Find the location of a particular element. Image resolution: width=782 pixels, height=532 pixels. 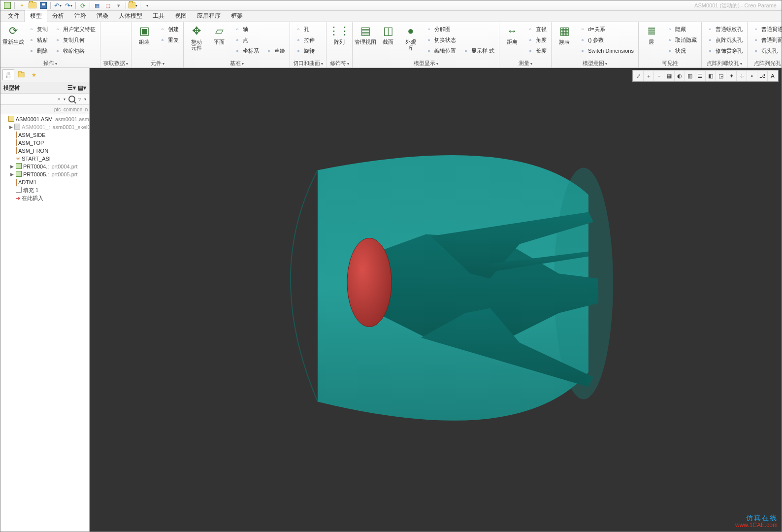

search-icon is located at coordinates (72, 99).